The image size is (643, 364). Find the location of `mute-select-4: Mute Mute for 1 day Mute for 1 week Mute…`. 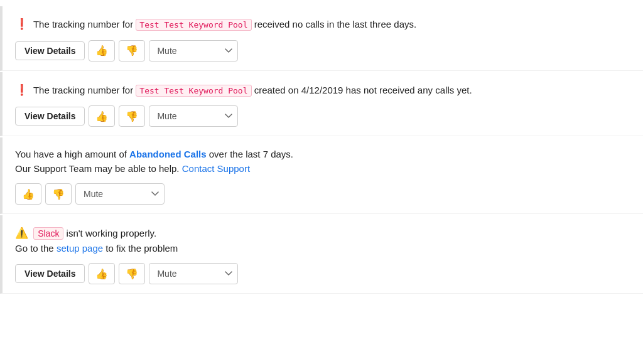

mute-select-4: Mute Mute for 1 day Mute for 1 week Mute… is located at coordinates (193, 274).